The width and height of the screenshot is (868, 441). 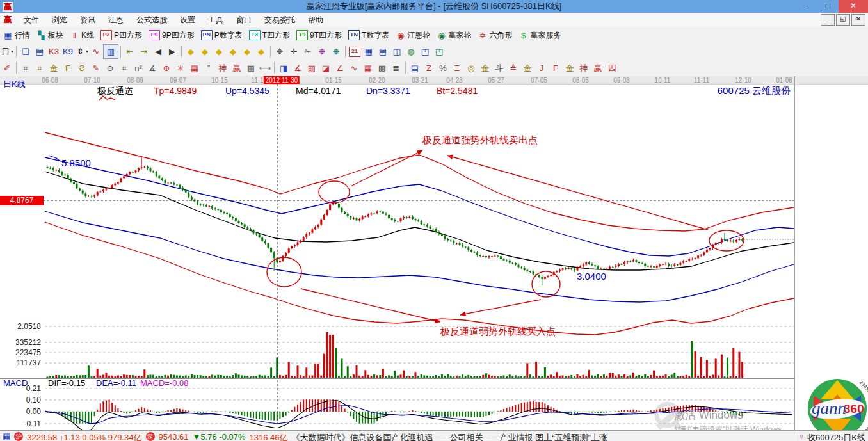 I want to click on mdi-restore-button: ◱, so click(x=843, y=20).